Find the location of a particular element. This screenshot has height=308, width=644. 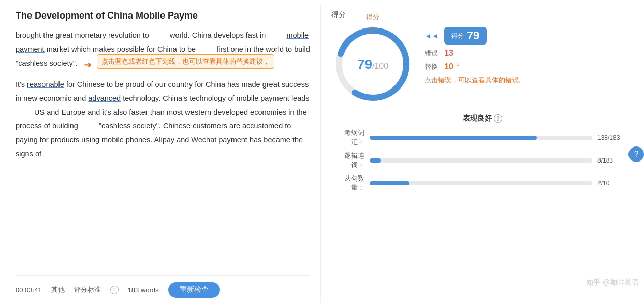

perf-label-2: 从句数量： is located at coordinates (348, 183).